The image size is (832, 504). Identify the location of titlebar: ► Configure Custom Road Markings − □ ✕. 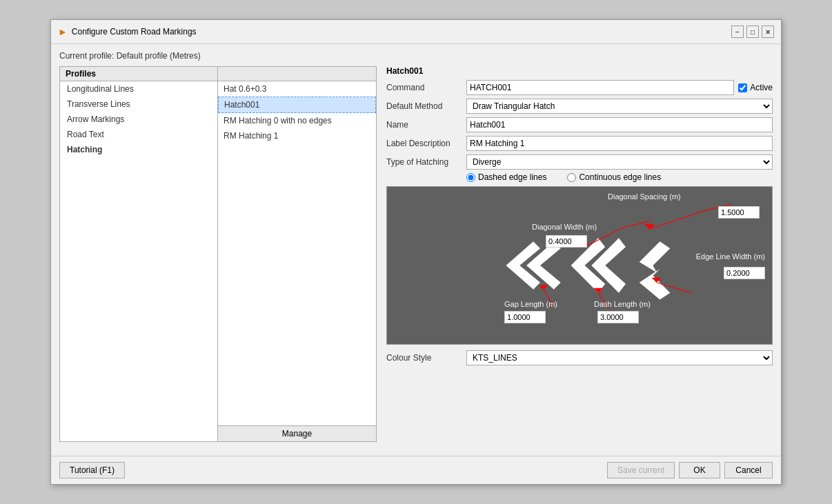
(416, 32).